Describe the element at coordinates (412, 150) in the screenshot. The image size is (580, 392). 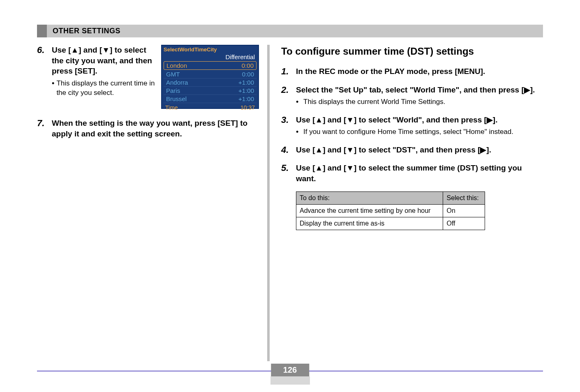
I see `step: 4.Use [▲] and [▼] to select "DST", and t…` at that location.